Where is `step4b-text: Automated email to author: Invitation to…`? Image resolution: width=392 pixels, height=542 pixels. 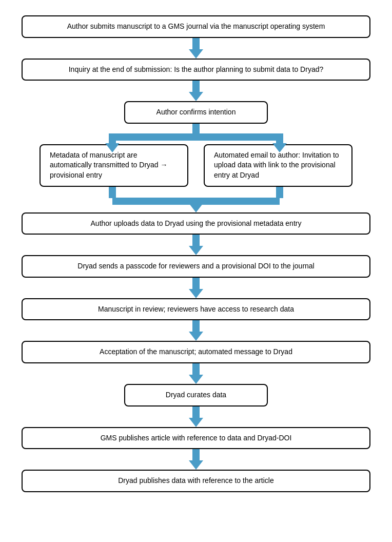
step4b-text: Automated email to author: Invitation to… is located at coordinates (277, 165).